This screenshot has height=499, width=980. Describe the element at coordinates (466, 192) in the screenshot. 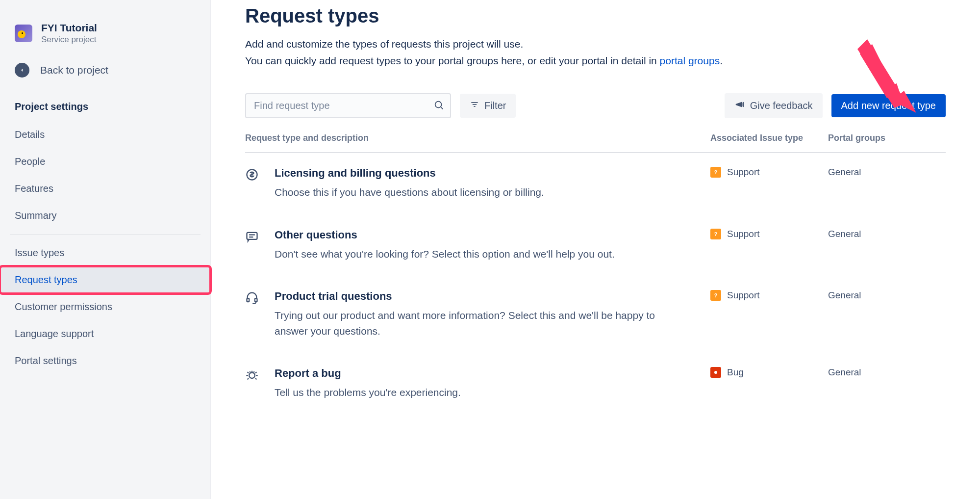

I see `request-type-description: Choose this if you have questions about …` at that location.